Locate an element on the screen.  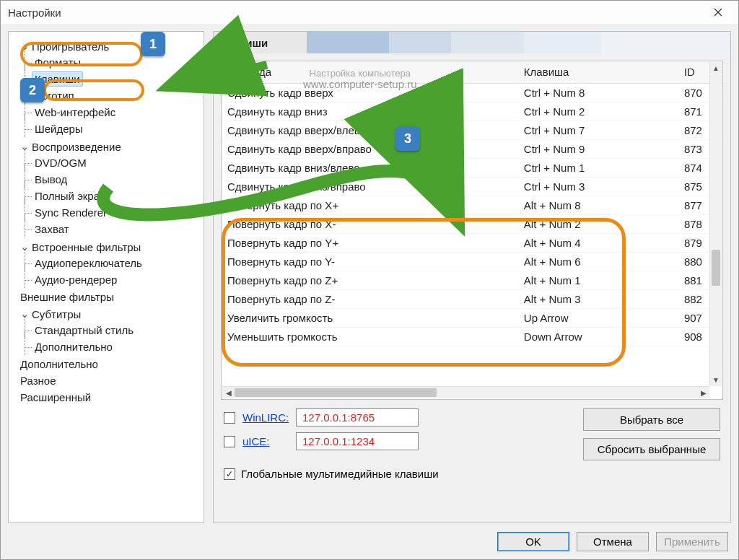
table-row: Увеличить громкостьUp Arrow907 is located at coordinates (472, 318).